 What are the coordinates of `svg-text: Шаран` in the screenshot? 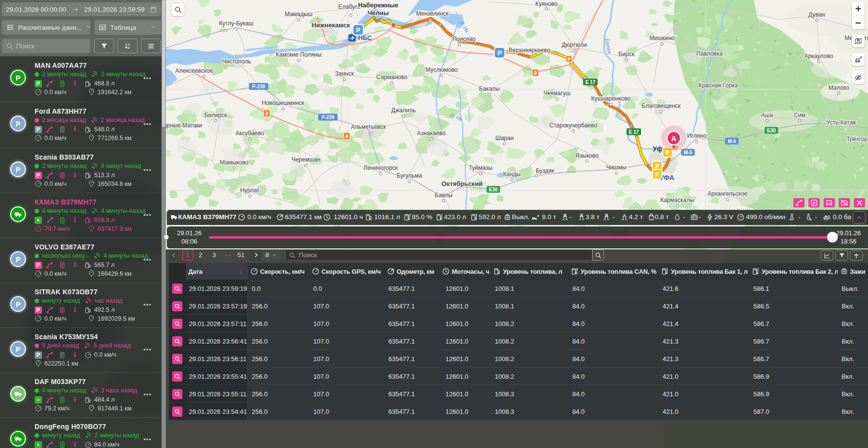 It's located at (505, 138).